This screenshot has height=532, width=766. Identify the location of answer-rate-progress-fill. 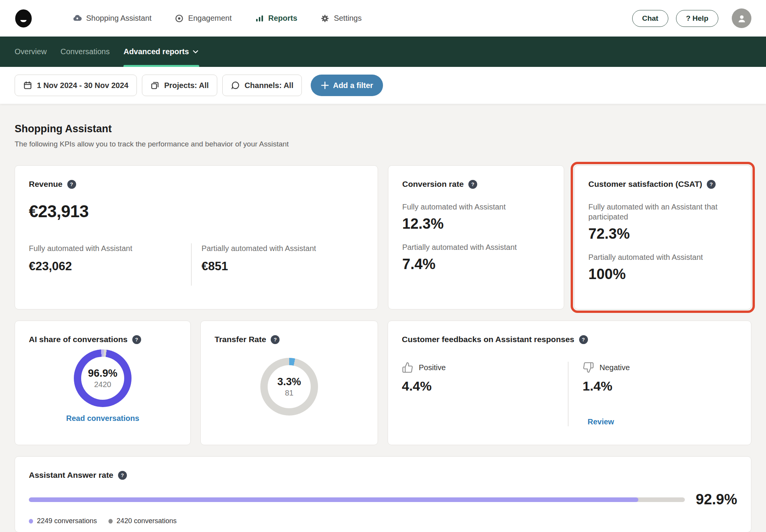
(334, 500).